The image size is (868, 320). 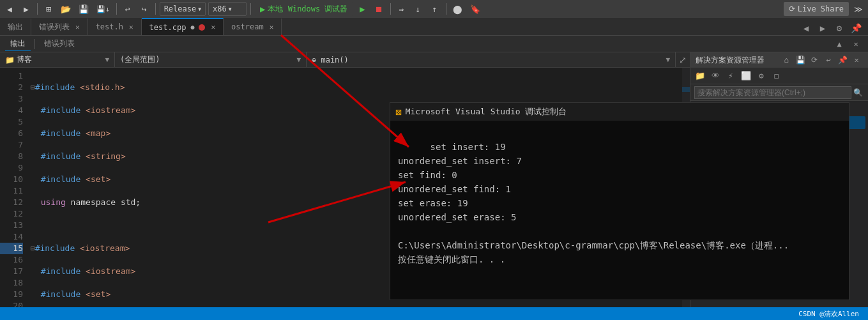 I want to click on se-search-box: 🔍, so click(x=779, y=93).